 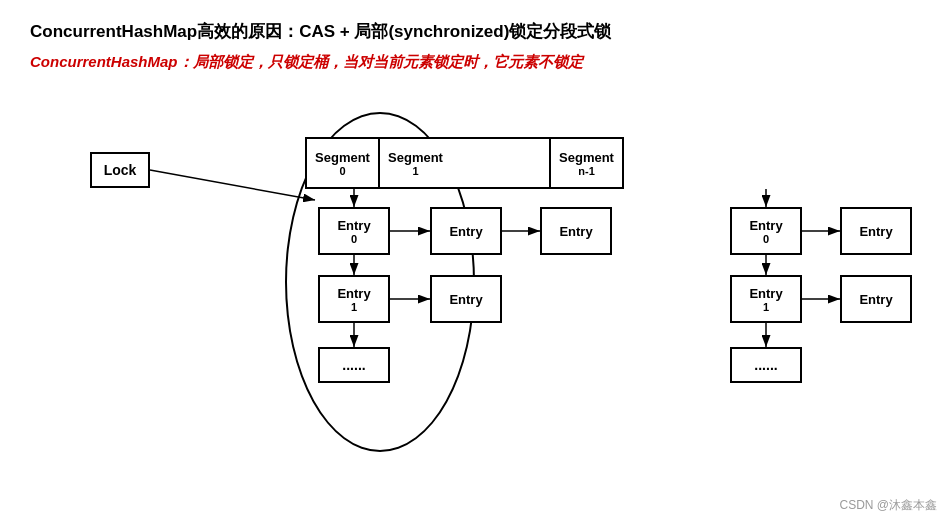 What do you see at coordinates (766, 226) in the screenshot?
I see `entry-col4-row1-label: Entry` at bounding box center [766, 226].